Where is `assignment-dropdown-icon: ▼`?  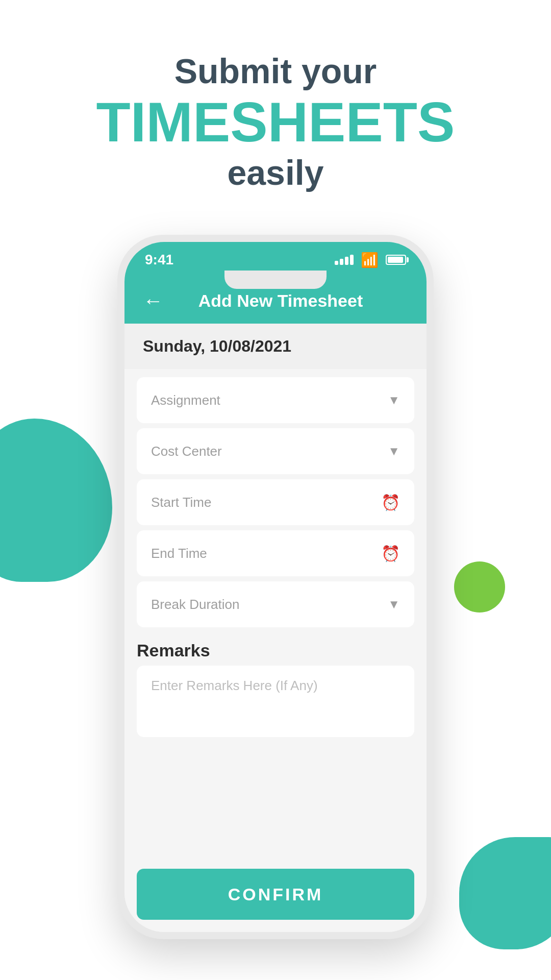 assignment-dropdown-icon: ▼ is located at coordinates (394, 400).